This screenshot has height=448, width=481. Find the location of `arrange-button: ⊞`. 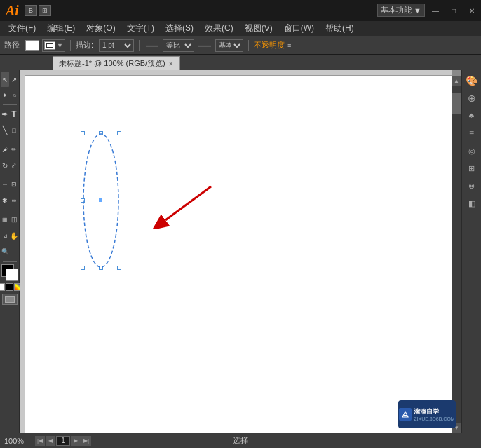

arrange-button: ⊞ is located at coordinates (45, 11).